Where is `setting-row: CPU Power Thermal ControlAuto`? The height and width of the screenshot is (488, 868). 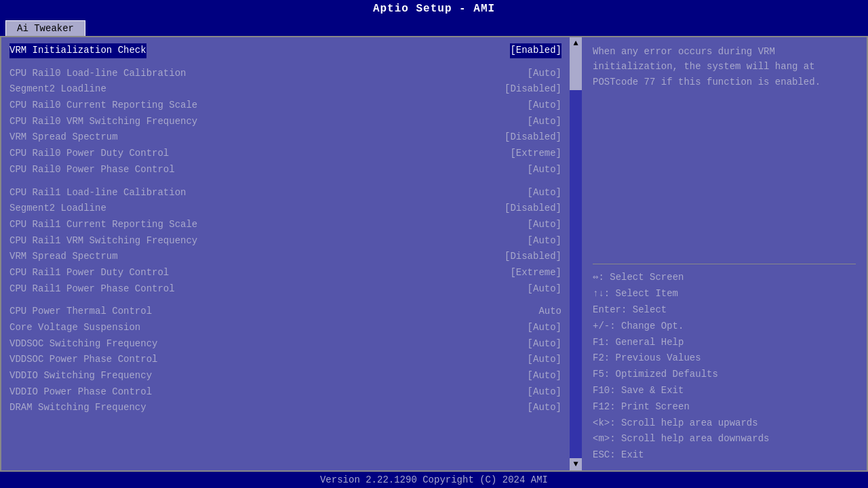
setting-row: CPU Power Thermal ControlAuto is located at coordinates (285, 312).